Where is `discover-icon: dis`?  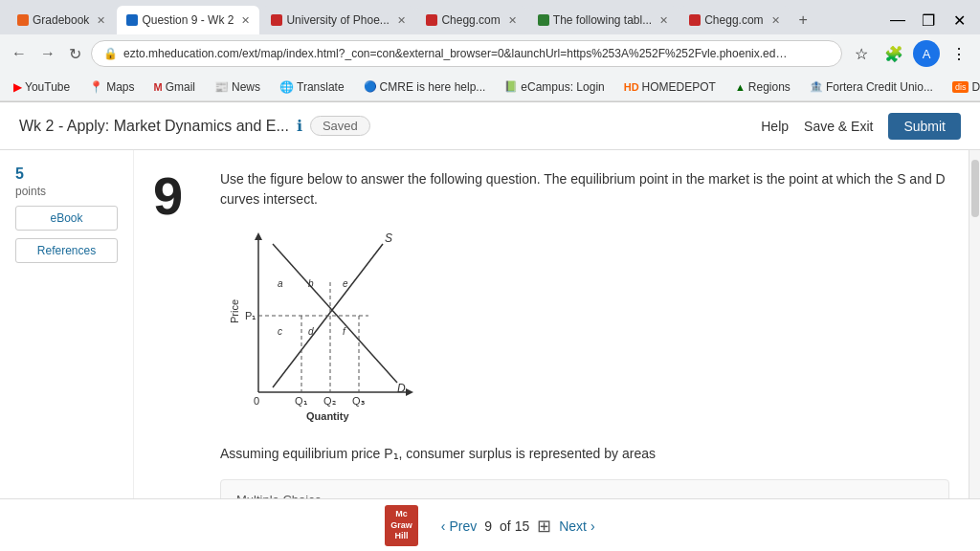
discover-icon: dis is located at coordinates (961, 87).